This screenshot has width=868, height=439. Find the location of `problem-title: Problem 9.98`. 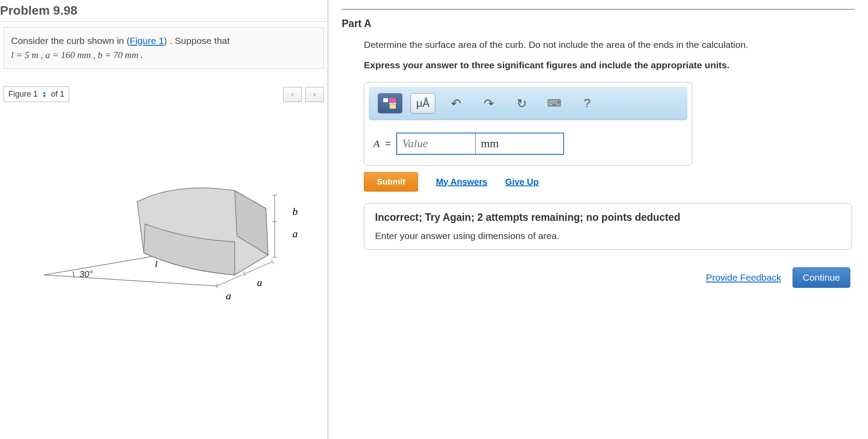

problem-title: Problem 9.98 is located at coordinates (164, 11).